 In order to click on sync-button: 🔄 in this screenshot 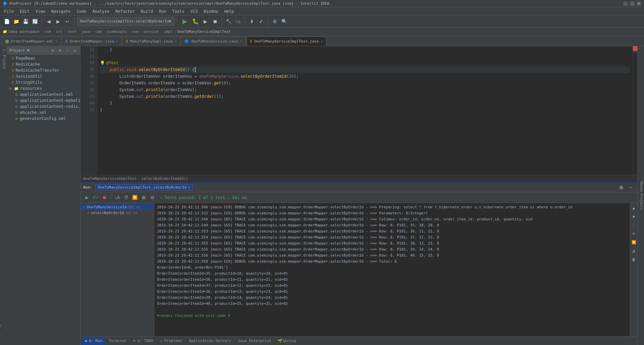, I will do `click(35, 21)`.